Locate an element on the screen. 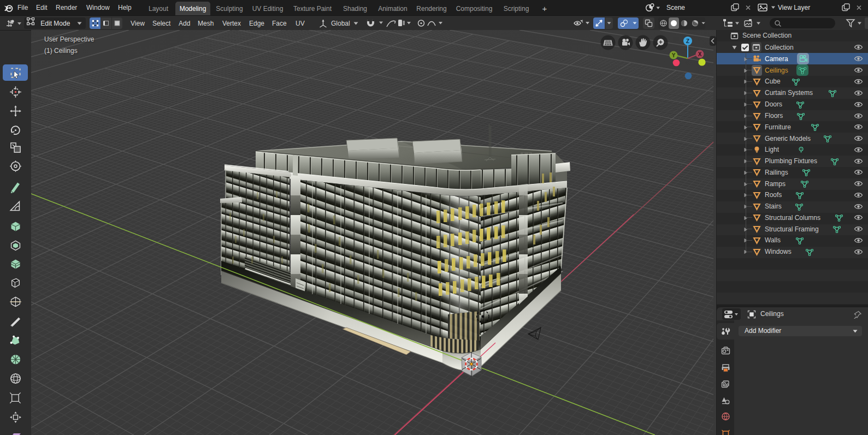 This screenshot has height=435, width=868. svg-text: Z is located at coordinates (688, 41).